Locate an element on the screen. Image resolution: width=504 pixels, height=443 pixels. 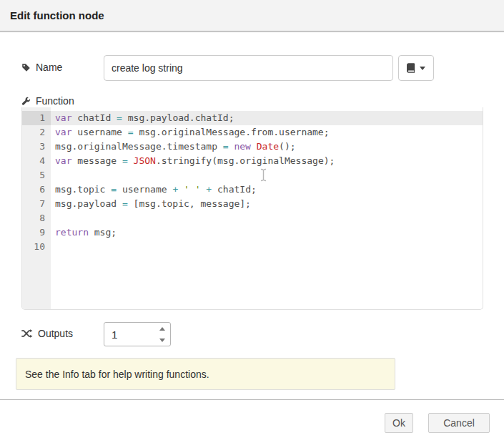
code-line: var username = msg.originalMessage.from.… is located at coordinates (267, 132).